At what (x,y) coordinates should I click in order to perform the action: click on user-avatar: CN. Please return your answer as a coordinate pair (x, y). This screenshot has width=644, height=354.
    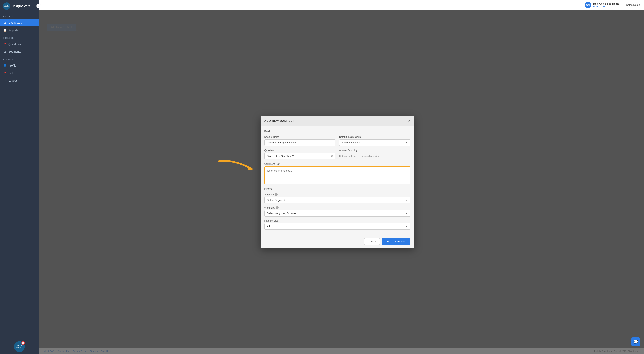
    Looking at the image, I should click on (588, 5).